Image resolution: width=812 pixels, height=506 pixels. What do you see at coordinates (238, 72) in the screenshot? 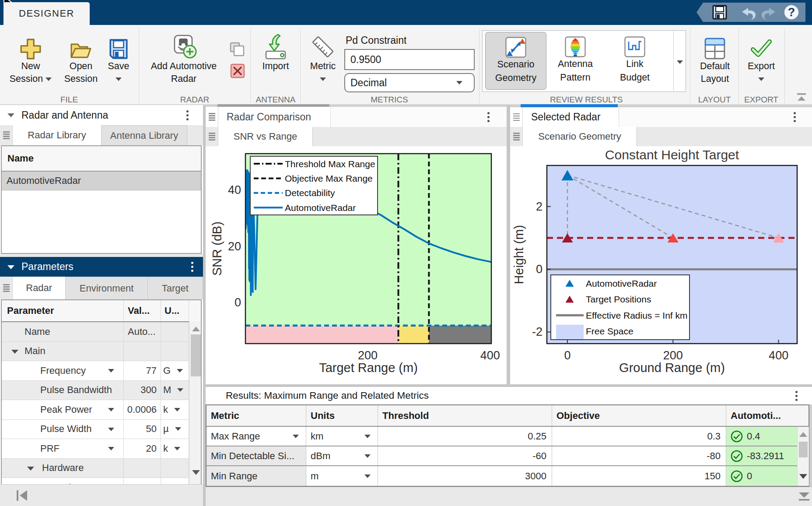
I see `delete-radar-button` at bounding box center [238, 72].